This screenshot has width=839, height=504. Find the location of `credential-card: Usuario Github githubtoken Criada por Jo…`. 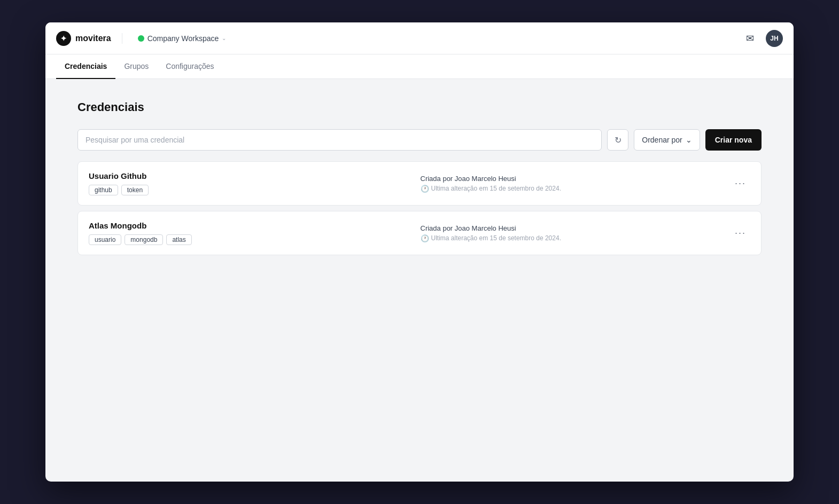

credential-card: Usuario Github githubtoken Criada por Jo… is located at coordinates (420, 184).